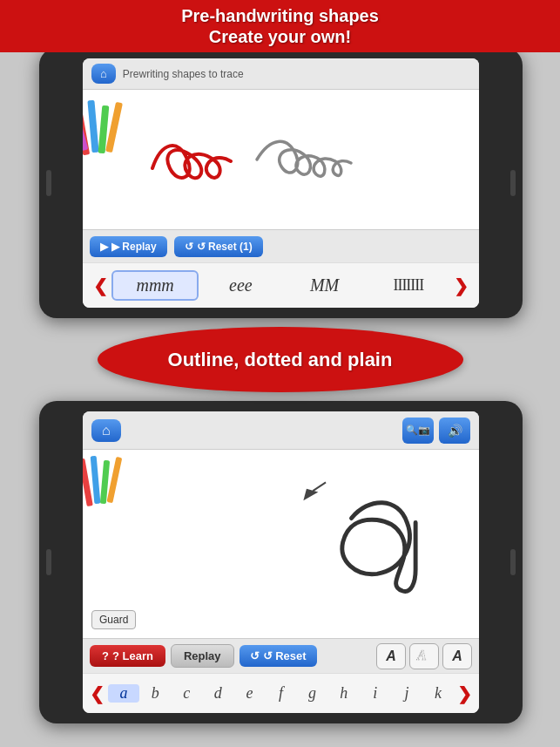 The width and height of the screenshot is (560, 747). I want to click on home-button-top: ⌂, so click(104, 73).